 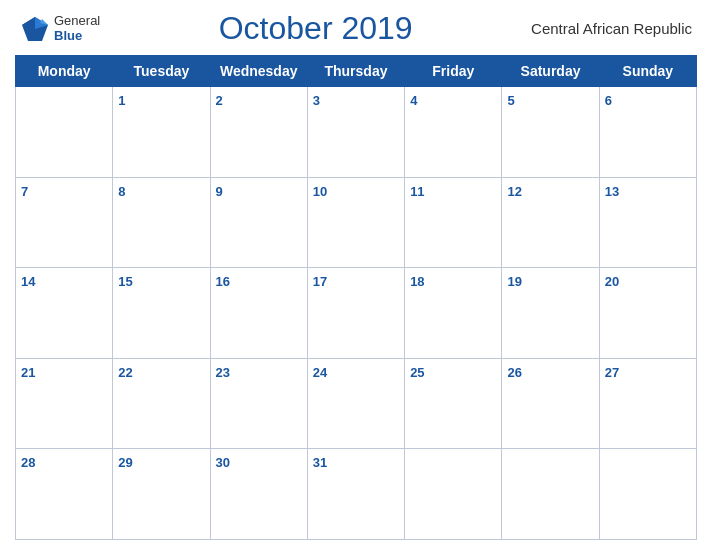 I want to click on day-number: 13, so click(x=612, y=192).